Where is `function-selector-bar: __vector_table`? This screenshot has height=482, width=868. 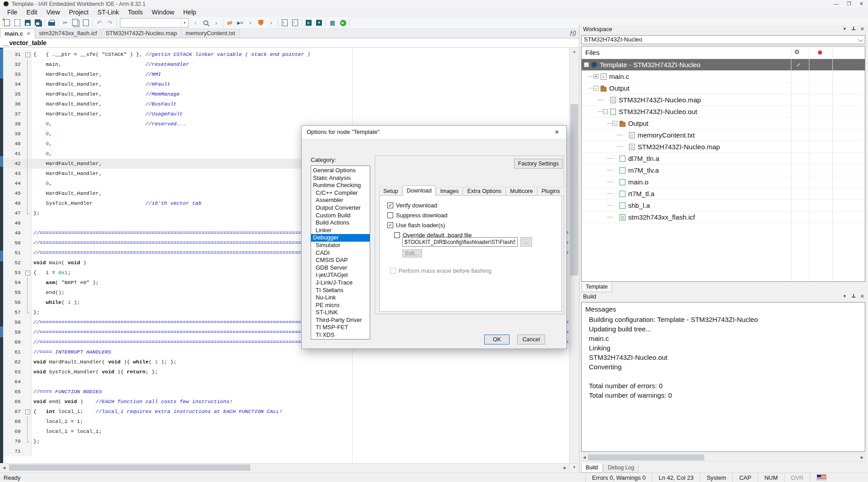 function-selector-bar: __vector_table is located at coordinates (289, 43).